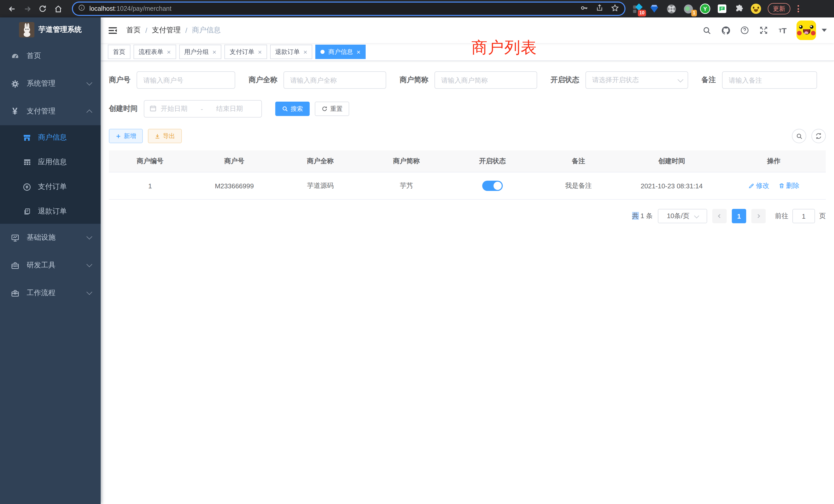 The image size is (834, 504). What do you see at coordinates (50, 265) in the screenshot?
I see `sidebar-item-dev-tools: 研发工具` at bounding box center [50, 265].